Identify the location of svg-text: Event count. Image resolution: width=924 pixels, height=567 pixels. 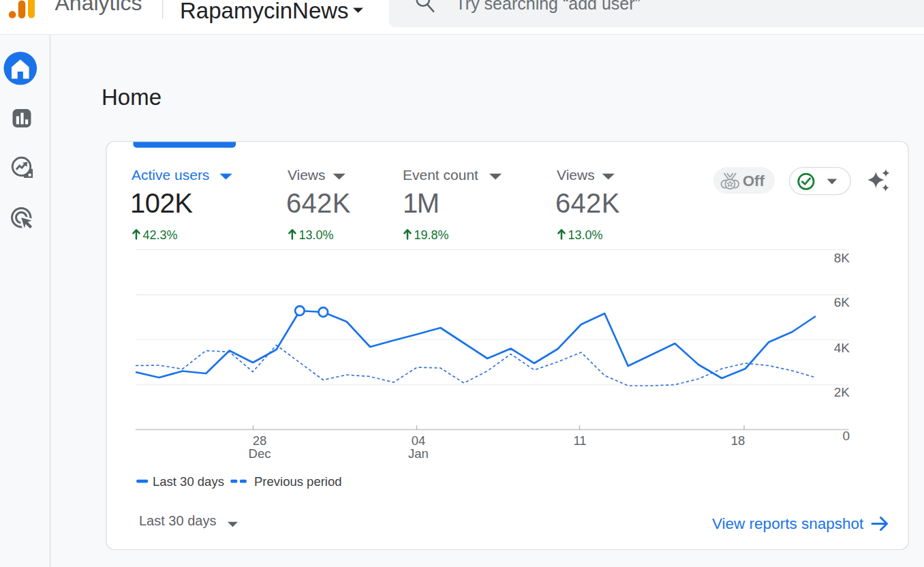
(440, 174).